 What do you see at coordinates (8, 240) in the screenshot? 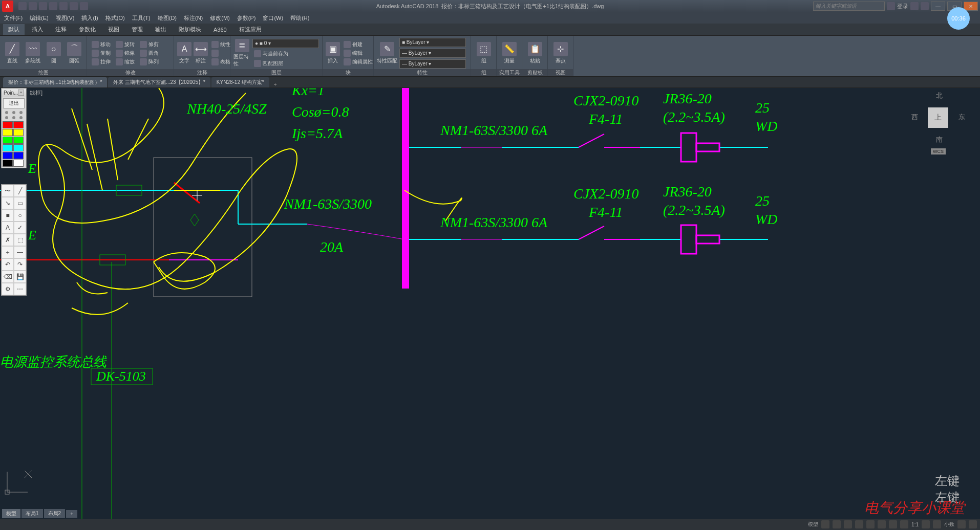
I see `tool-cross-icon: ✗` at bounding box center [8, 240].